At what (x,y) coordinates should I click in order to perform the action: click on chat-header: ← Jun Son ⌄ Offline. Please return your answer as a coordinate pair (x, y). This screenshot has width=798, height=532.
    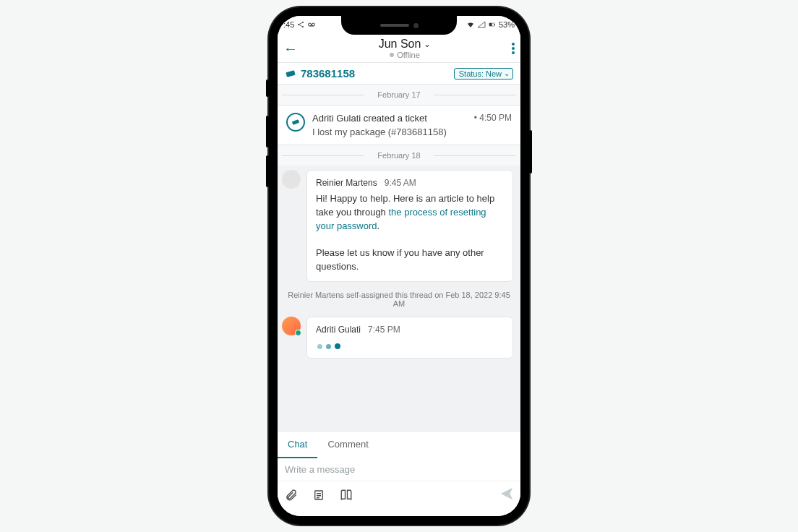
    Looking at the image, I should click on (399, 48).